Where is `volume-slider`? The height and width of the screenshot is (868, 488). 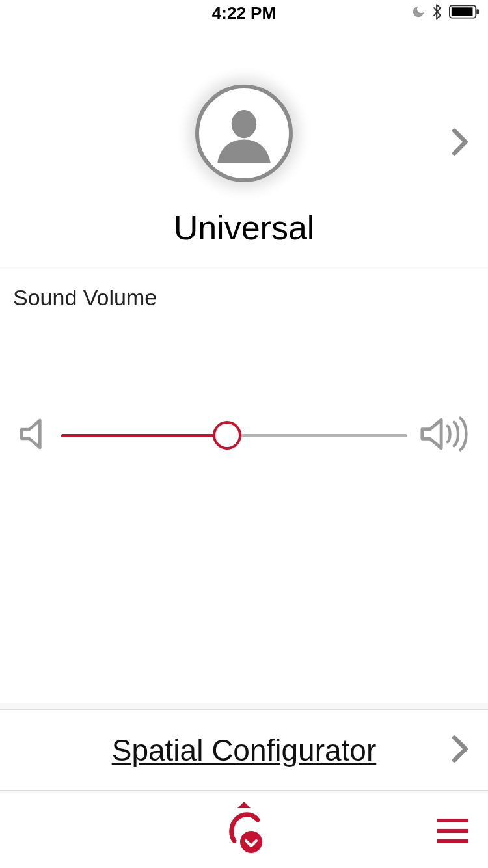 volume-slider is located at coordinates (234, 435).